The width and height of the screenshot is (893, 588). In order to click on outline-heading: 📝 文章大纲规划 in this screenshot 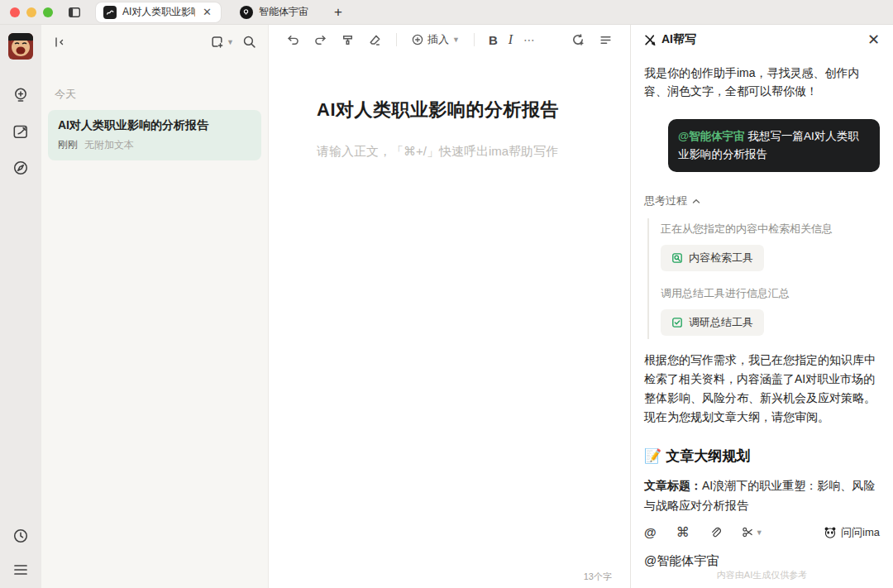, I will do `click(762, 457)`.